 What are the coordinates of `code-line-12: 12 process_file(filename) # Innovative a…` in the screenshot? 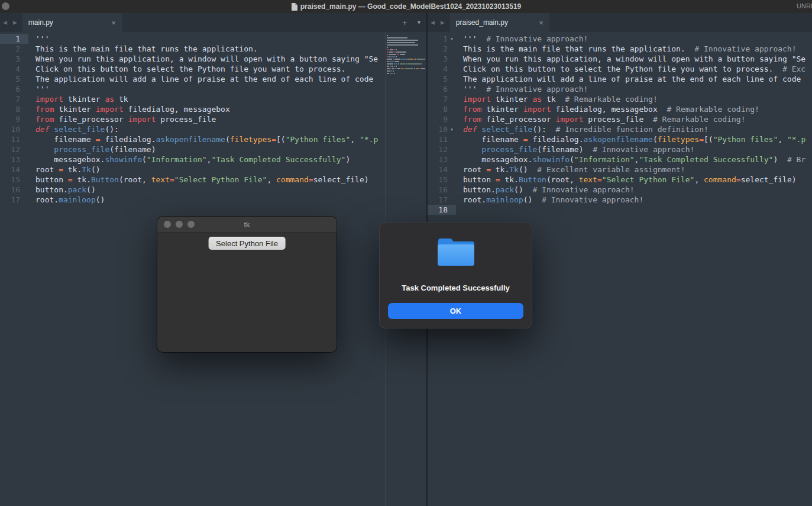 It's located at (620, 149).